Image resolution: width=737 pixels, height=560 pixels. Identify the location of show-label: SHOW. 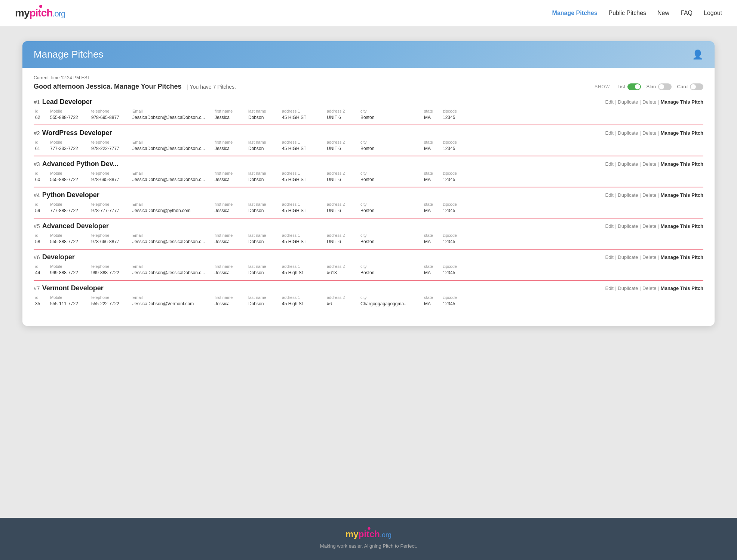
(602, 87).